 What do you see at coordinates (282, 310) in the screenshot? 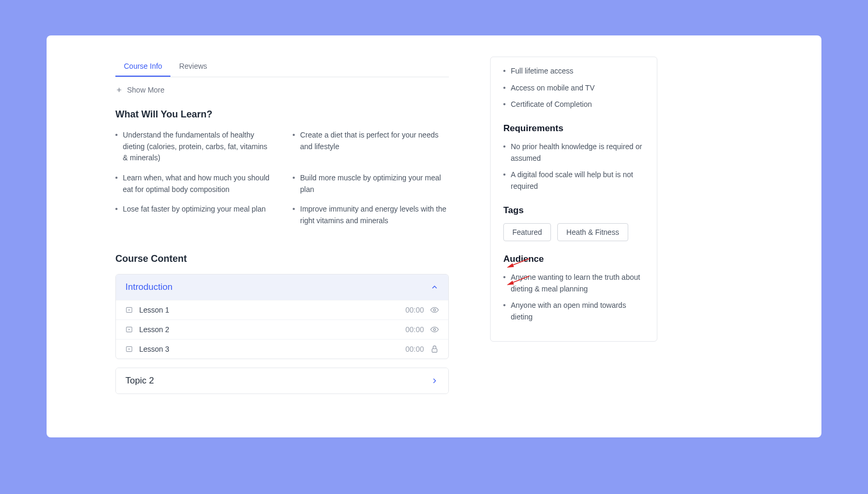
I see `lesson-row: Lesson 1 00:00` at bounding box center [282, 310].